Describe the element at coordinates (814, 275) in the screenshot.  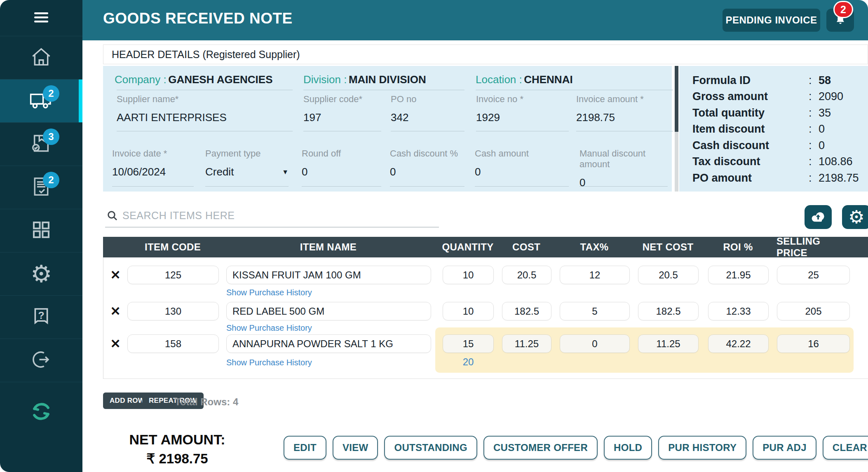
I see `selling-price-input: 25` at that location.